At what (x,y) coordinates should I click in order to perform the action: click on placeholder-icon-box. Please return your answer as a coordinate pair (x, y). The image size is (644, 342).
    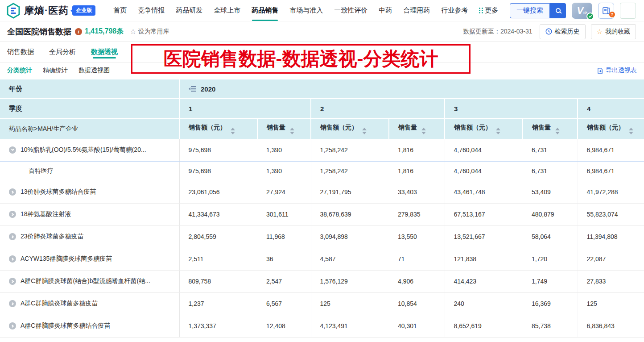
    Looking at the image, I should click on (628, 11).